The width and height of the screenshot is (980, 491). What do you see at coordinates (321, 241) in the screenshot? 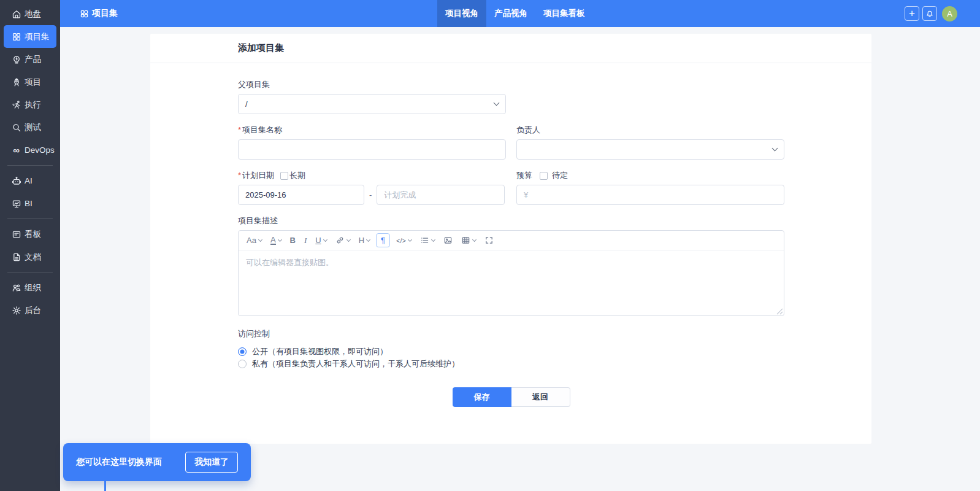
I see `underline-button: U` at bounding box center [321, 241].